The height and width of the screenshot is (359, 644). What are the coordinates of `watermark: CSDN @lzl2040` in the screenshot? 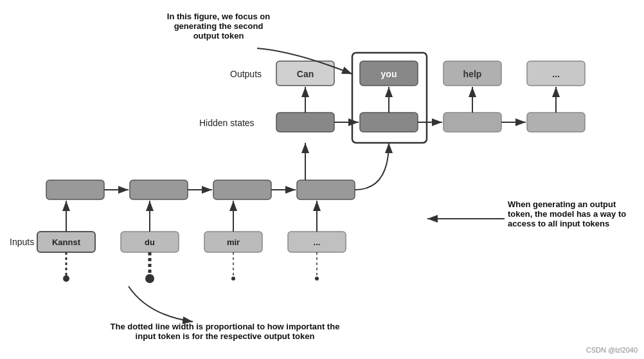 It's located at (612, 350).